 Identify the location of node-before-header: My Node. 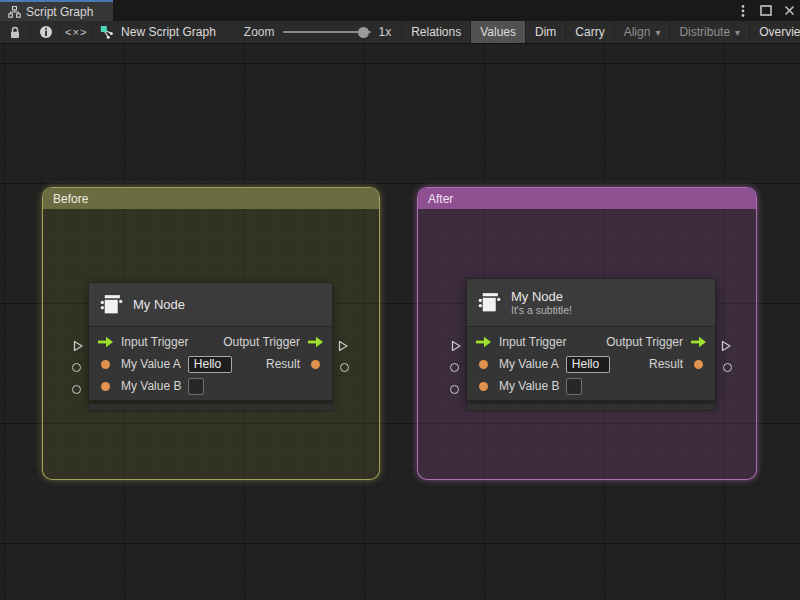
(210, 305).